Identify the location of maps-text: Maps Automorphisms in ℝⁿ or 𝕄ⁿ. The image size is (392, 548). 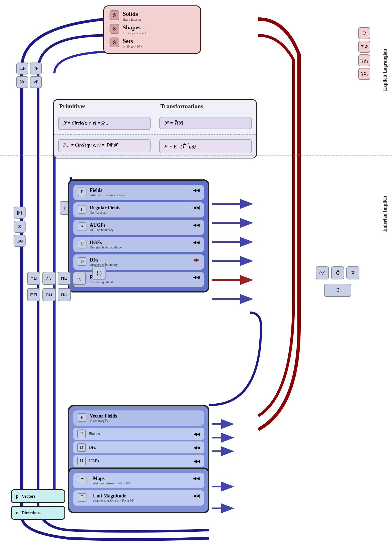
(112, 481).